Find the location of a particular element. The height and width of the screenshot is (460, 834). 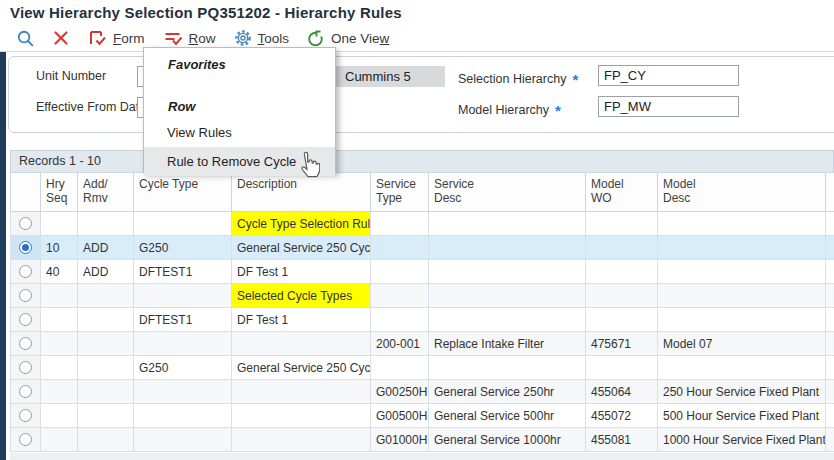

column-header-cycle-type: Cycle Type is located at coordinates (183, 192).